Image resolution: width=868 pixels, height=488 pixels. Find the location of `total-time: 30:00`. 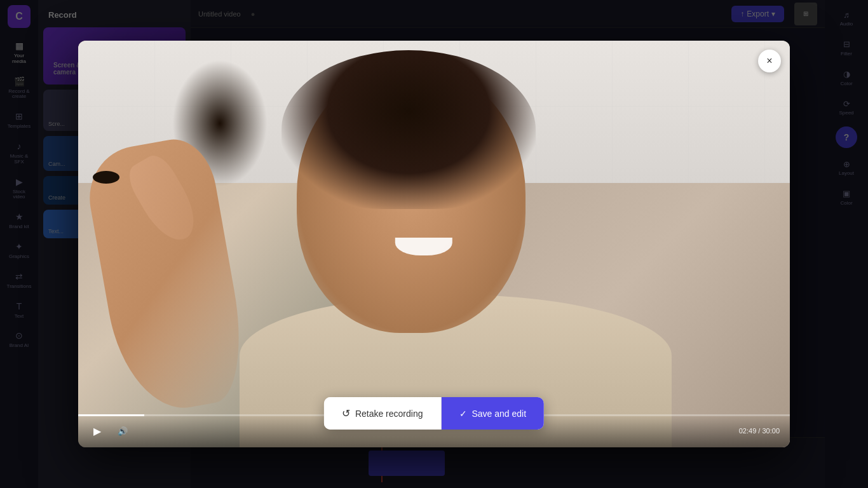

total-time: 30:00 is located at coordinates (771, 431).